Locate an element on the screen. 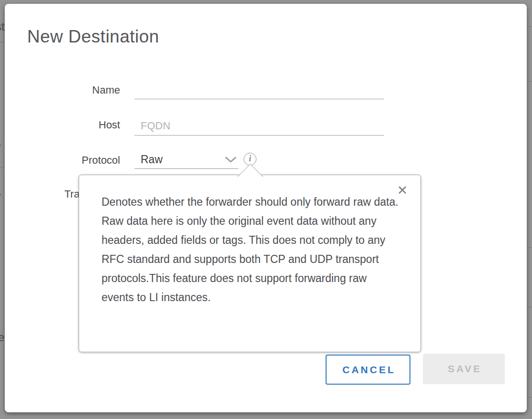 The image size is (532, 419). page-title: New Destination is located at coordinates (93, 37).